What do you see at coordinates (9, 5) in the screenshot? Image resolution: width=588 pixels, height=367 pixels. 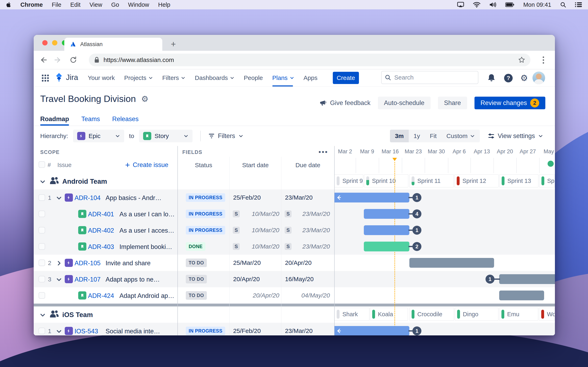 I see `apple-icon` at bounding box center [9, 5].